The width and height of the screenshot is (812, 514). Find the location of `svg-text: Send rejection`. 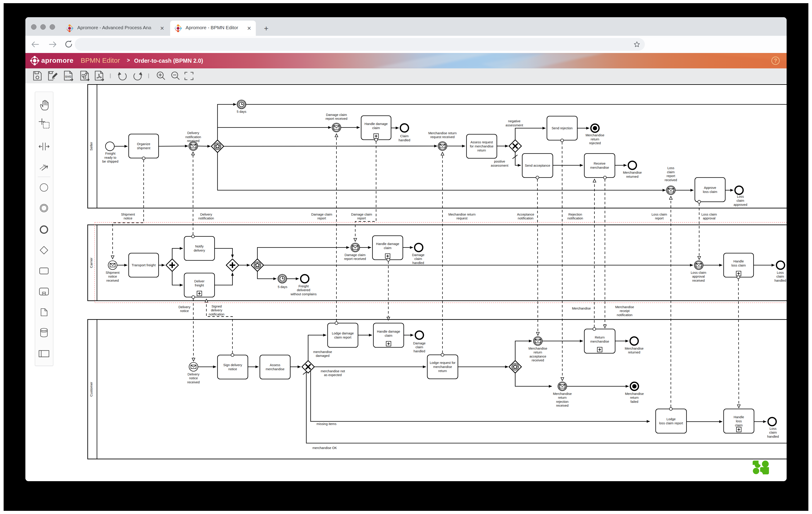

svg-text: Send rejection is located at coordinates (562, 128).